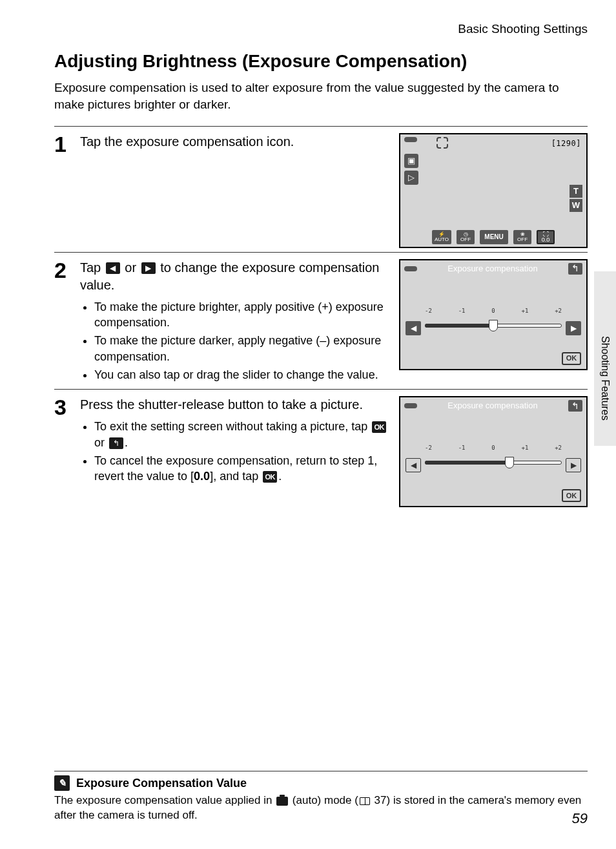  What do you see at coordinates (321, 452) in the screenshot?
I see `step-3: 3 Press the shutter-release button to ta…` at bounding box center [321, 452].